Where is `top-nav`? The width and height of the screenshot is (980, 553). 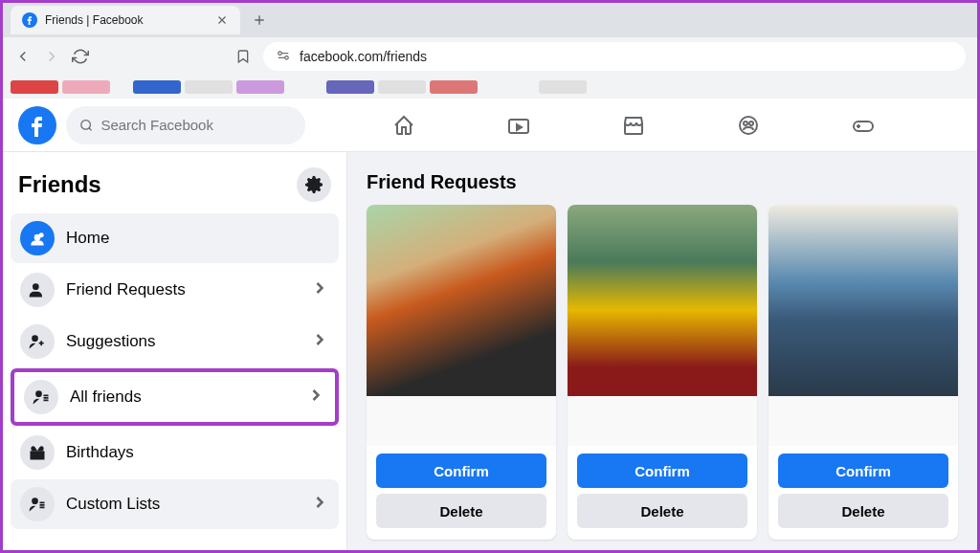
top-nav is located at coordinates (634, 125).